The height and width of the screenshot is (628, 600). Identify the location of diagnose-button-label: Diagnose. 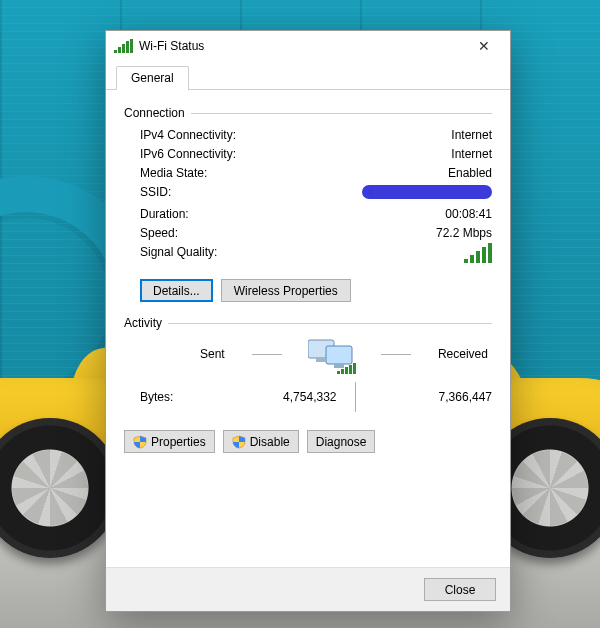
(342, 442).